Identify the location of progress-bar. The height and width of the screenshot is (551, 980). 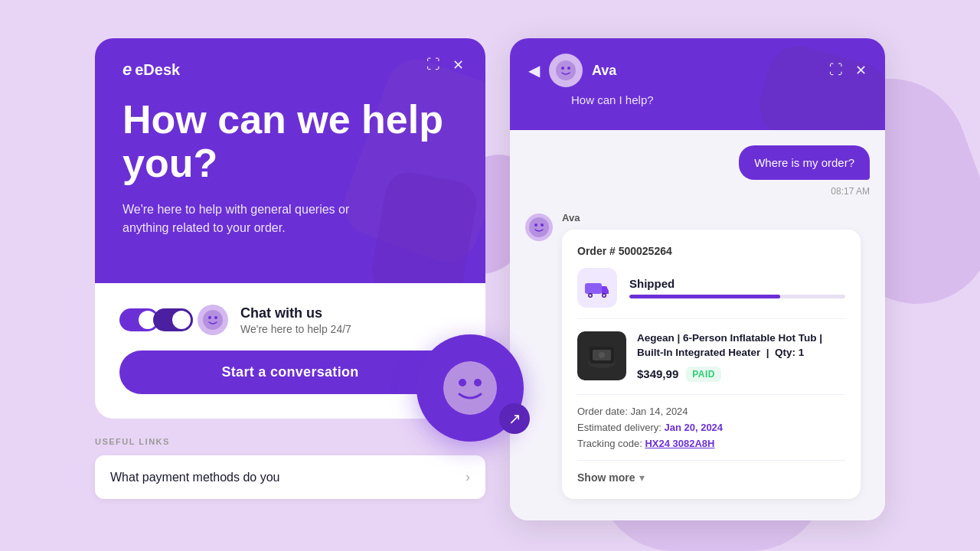
(737, 297).